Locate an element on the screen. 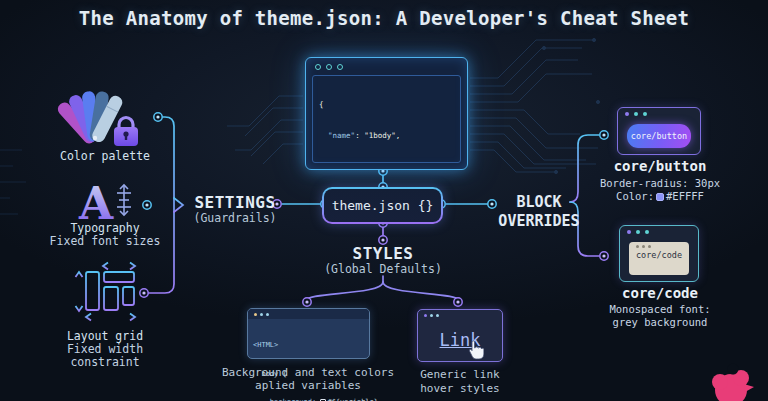 This screenshot has width=768, height=401. layout-grid-sublabel-1: Fixed width is located at coordinates (105, 349).